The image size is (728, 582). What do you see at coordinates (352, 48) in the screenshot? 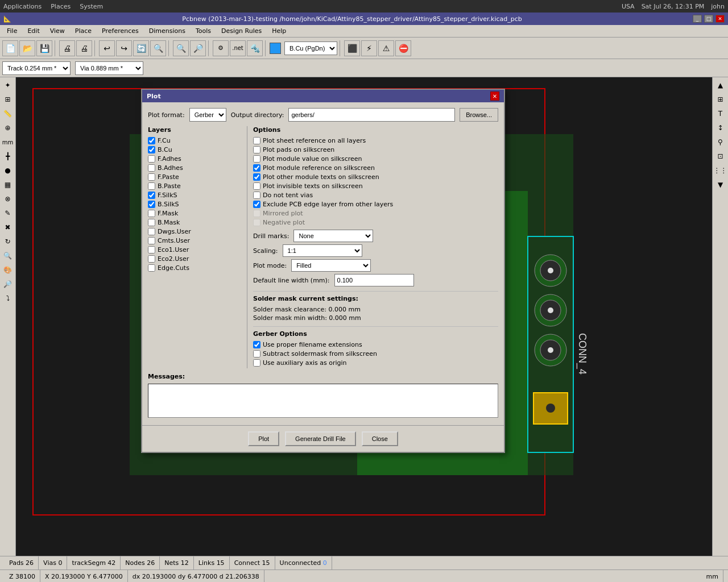
I see `pad-button: ⬛` at bounding box center [352, 48].